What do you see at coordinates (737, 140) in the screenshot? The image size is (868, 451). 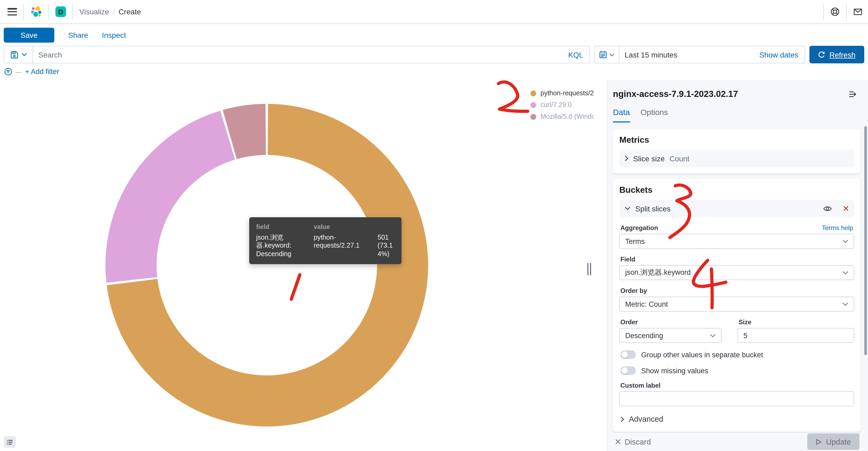 I see `metrics-heading: Metrics` at bounding box center [737, 140].